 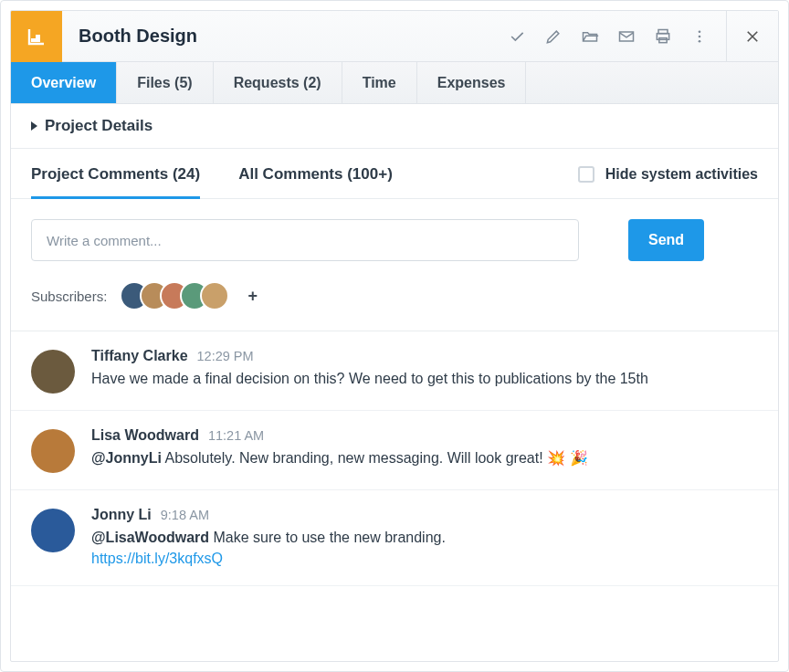 I want to click on project-logo, so click(x=37, y=37).